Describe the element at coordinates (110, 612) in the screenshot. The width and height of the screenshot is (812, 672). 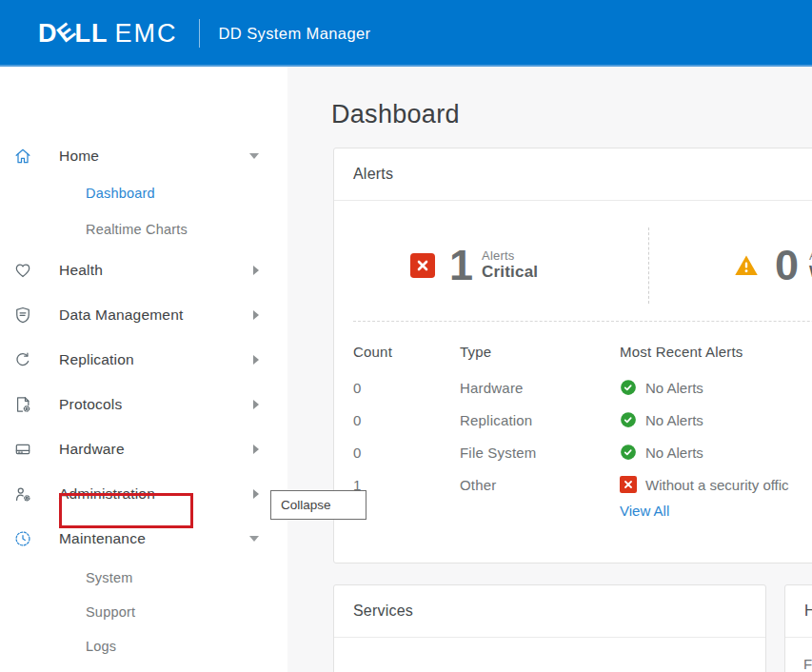
I see `sidebar-item-label: Support` at that location.